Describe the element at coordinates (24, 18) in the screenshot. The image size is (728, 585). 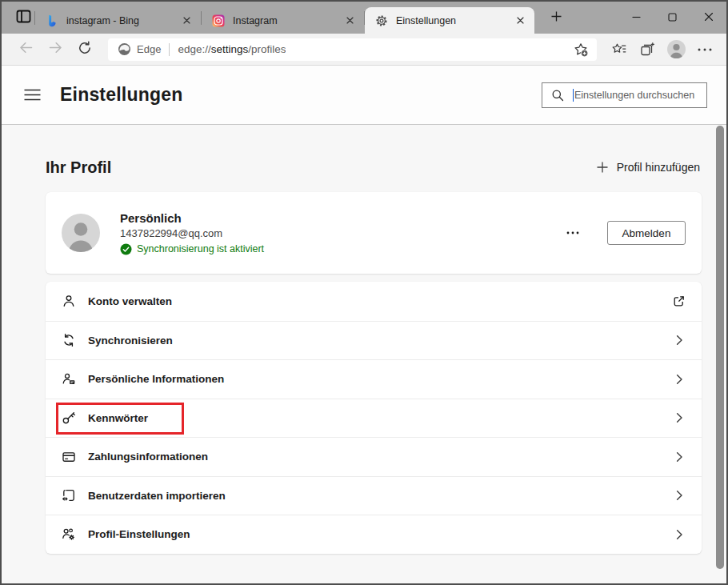
I see `tab-actions-button` at that location.